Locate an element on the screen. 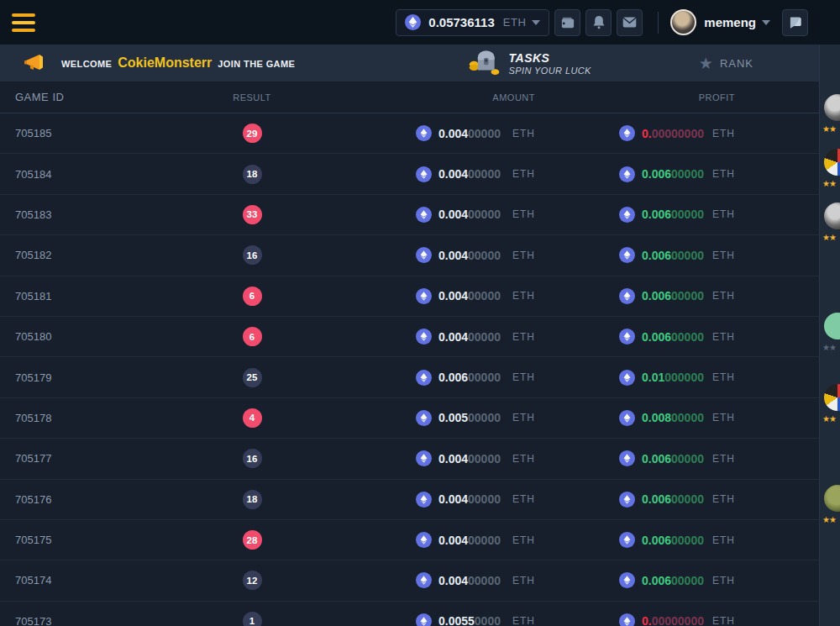 The image size is (840, 626). amount-cell: 0.00600000 ETH is located at coordinates (438, 378).